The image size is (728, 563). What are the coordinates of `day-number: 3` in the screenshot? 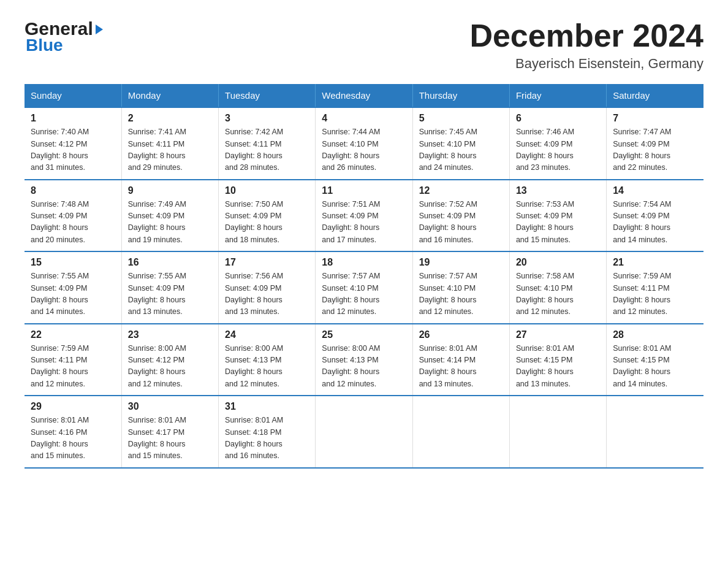 It's located at (267, 118).